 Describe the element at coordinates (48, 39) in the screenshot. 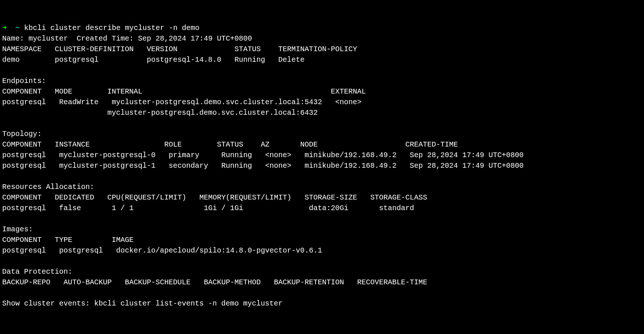

I see `cluster-name-value: mycluster` at that location.